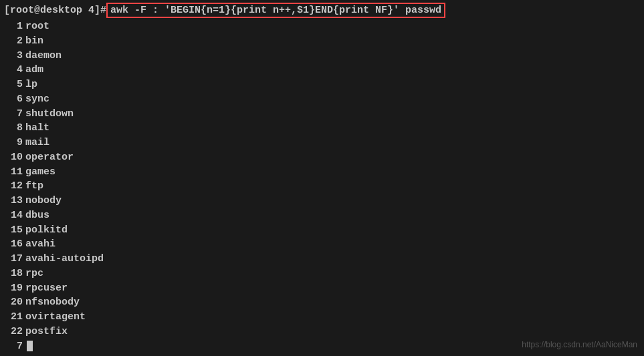 This screenshot has height=356, width=644. Describe the element at coordinates (322, 85) in the screenshot. I see `output-line: 5lp` at that location.